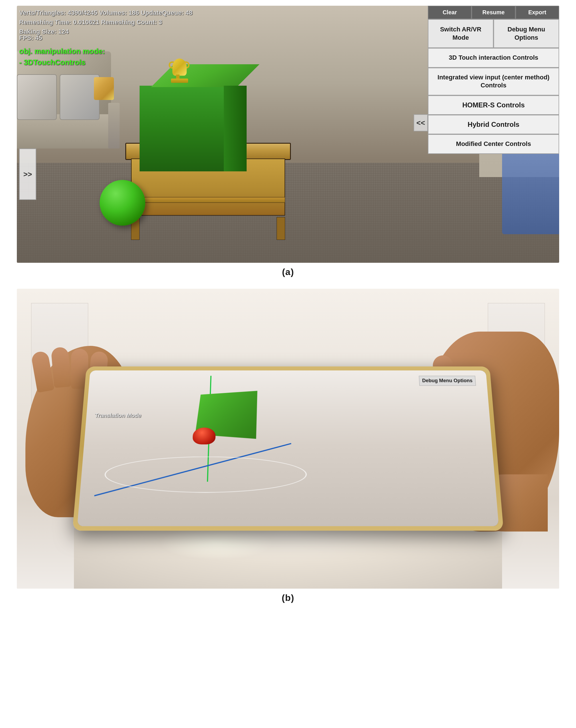  Describe the element at coordinates (62, 57) in the screenshot. I see `mode-display: obj. manipulation mode: - 3DTouchControl…` at that location.